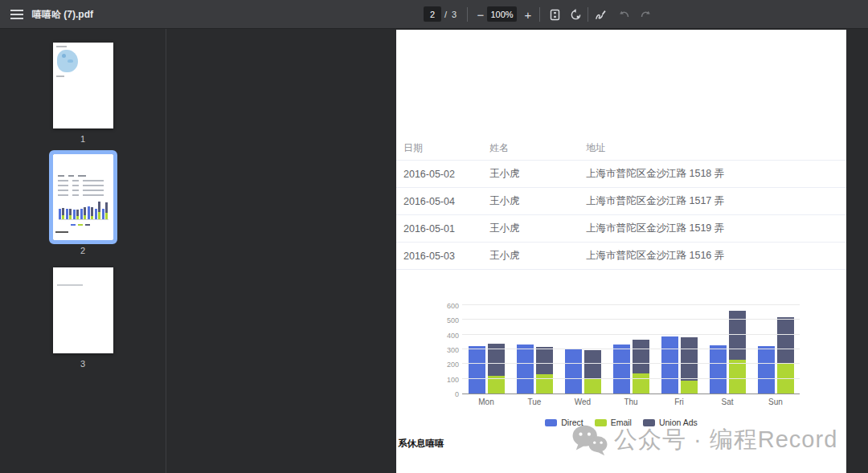 Image resolution: width=868 pixels, height=473 pixels. What do you see at coordinates (631, 350) in the screenshot?
I see `chart-plot-area` at bounding box center [631, 350].